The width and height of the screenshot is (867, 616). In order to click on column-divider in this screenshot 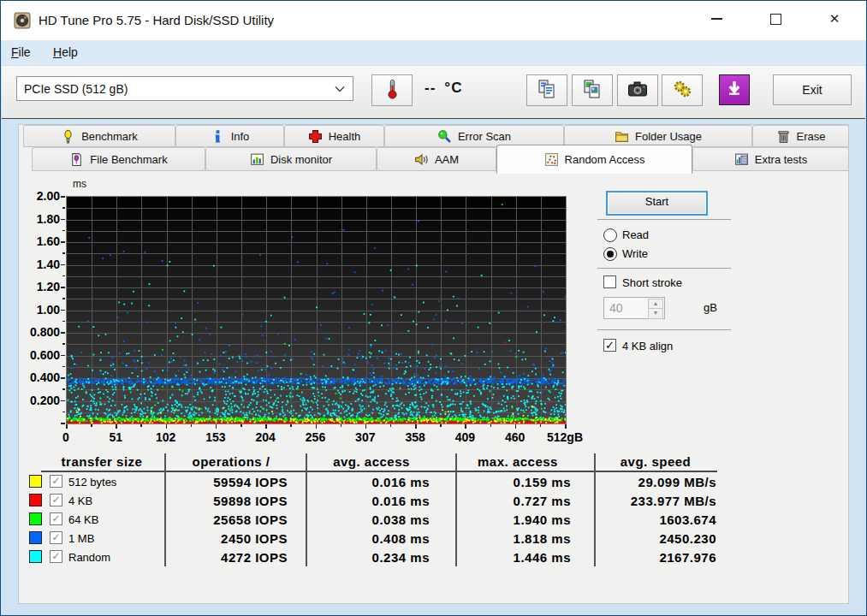, I will do `click(306, 510)`.